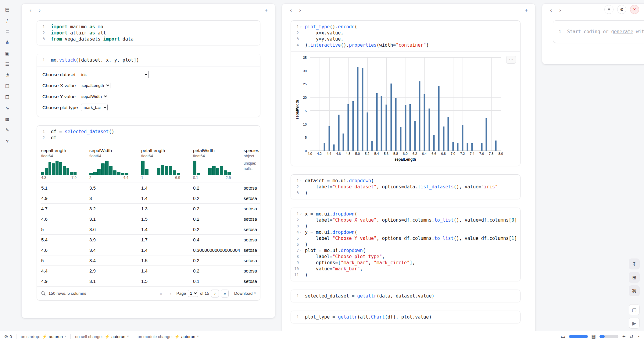  I want to click on line-number: 6, so click(298, 244).